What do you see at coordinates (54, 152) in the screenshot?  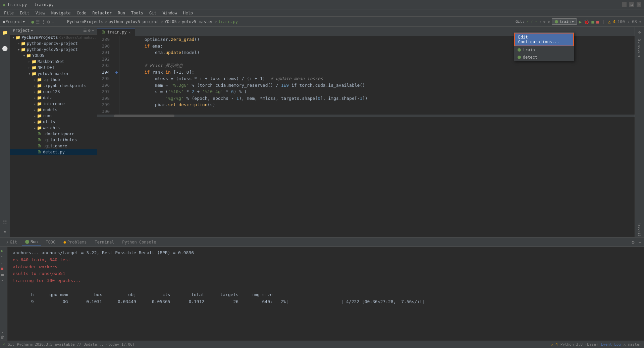 I see `tree-detect-py: ► 🖹 detect.py` at bounding box center [54, 152].